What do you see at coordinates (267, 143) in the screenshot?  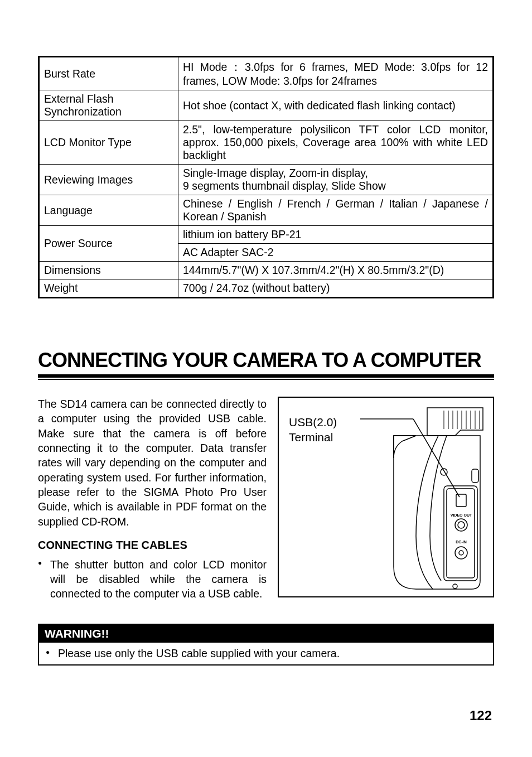 I see `table-row: LCD Monitor Type2.5", low-temperature po…` at bounding box center [267, 143].